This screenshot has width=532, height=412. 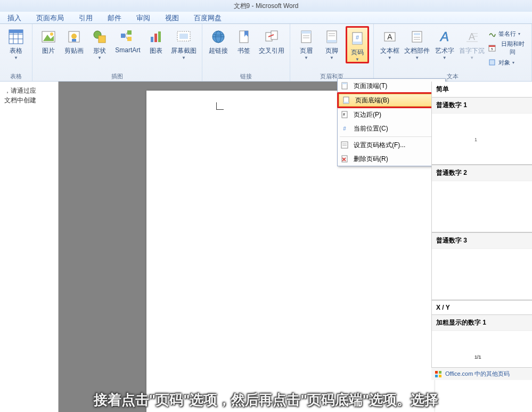 What do you see at coordinates (48, 41) in the screenshot?
I see `picture-button: 图片` at bounding box center [48, 41].